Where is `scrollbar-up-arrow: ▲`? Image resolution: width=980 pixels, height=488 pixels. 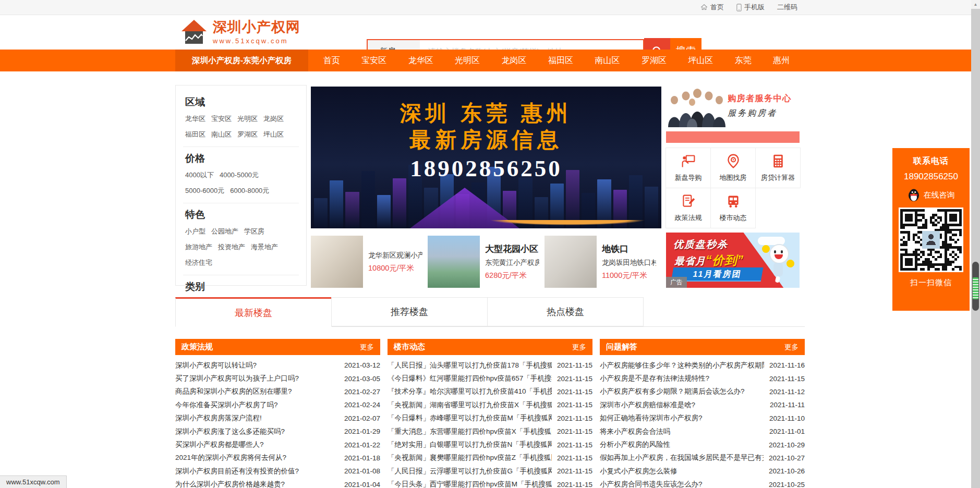 scrollbar-up-arrow: ▲ is located at coordinates (975, 4).